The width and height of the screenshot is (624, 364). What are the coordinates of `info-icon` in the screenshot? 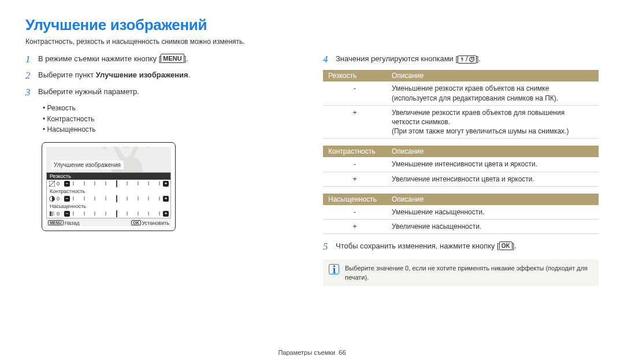 It's located at (334, 269).